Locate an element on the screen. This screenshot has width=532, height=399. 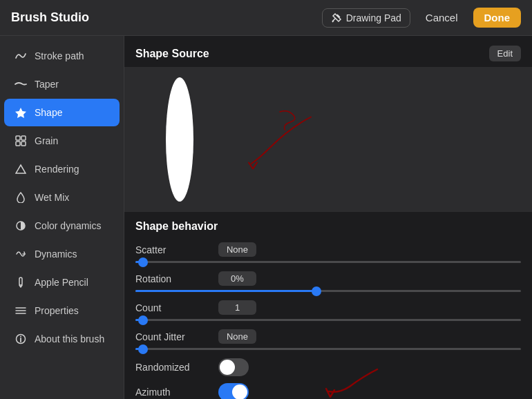
rotation-value: 0% is located at coordinates (238, 279).